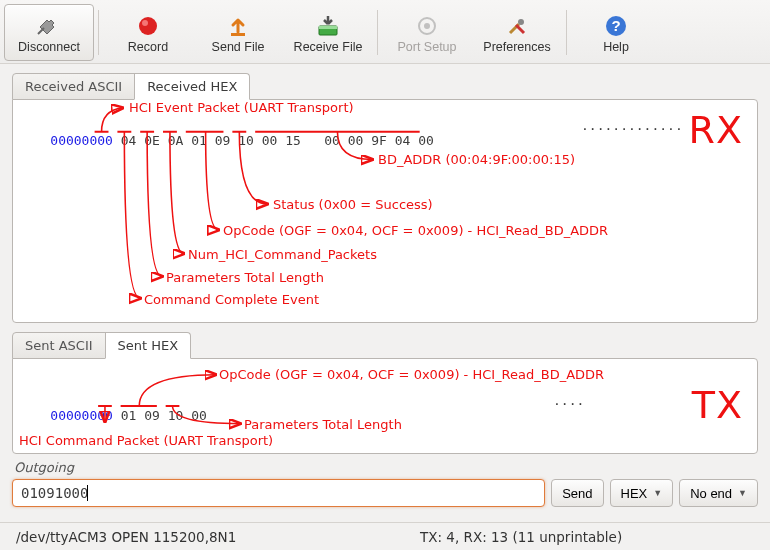 The height and width of the screenshot is (550, 770). I want to click on tools-icon, so click(517, 26).